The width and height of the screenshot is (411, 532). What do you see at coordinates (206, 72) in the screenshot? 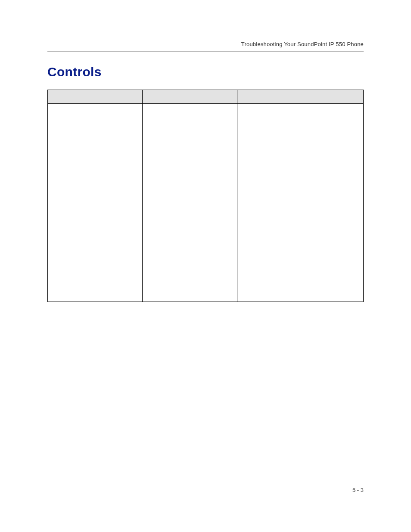
I see `section-title: Controls` at bounding box center [206, 72].